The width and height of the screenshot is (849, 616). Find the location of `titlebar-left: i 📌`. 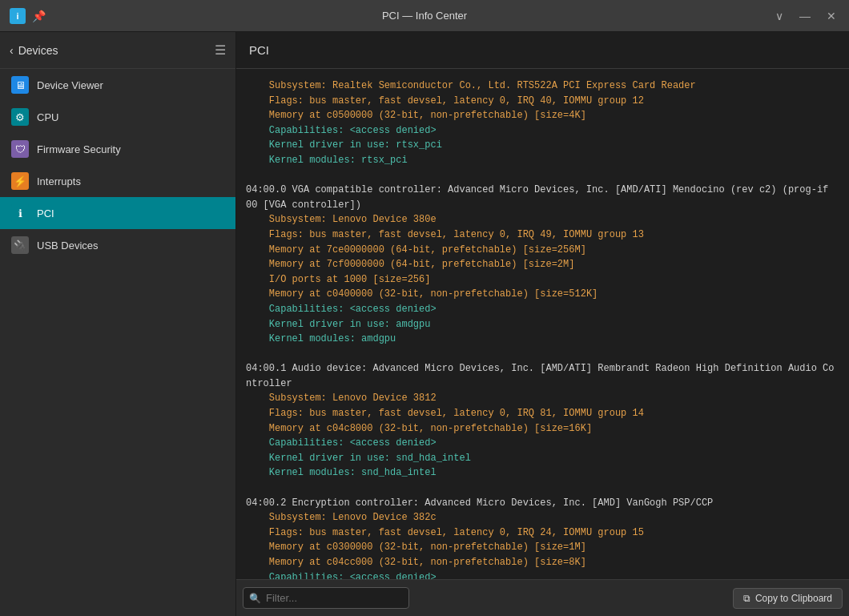

titlebar-left: i 📌 is located at coordinates (27, 16).